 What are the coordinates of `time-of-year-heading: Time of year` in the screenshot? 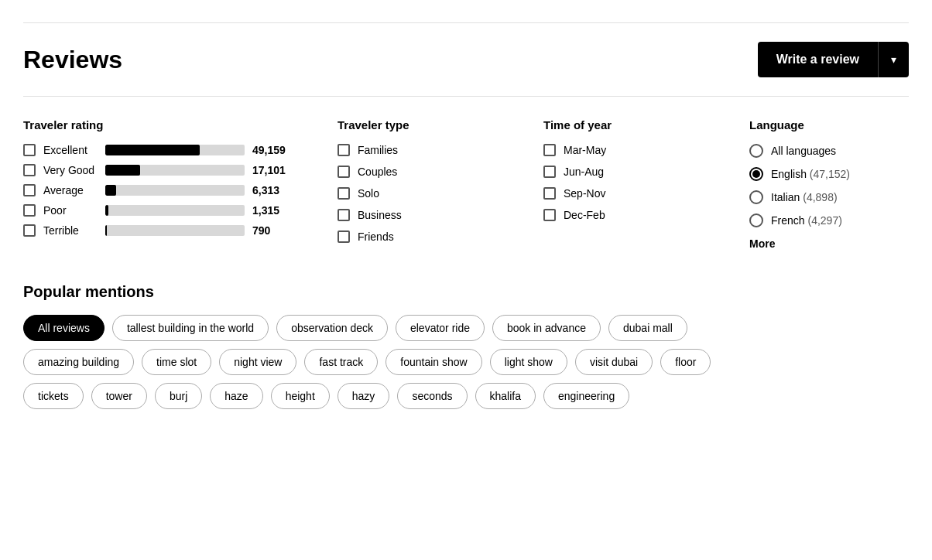 It's located at (623, 125).